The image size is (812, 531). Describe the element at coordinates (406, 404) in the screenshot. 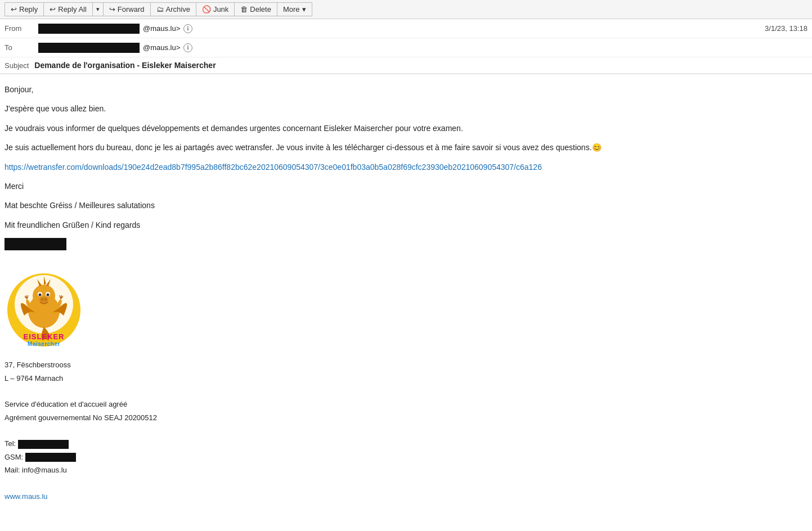

I see `service-line1: Service d'éducation et d'accueil agréé` at that location.